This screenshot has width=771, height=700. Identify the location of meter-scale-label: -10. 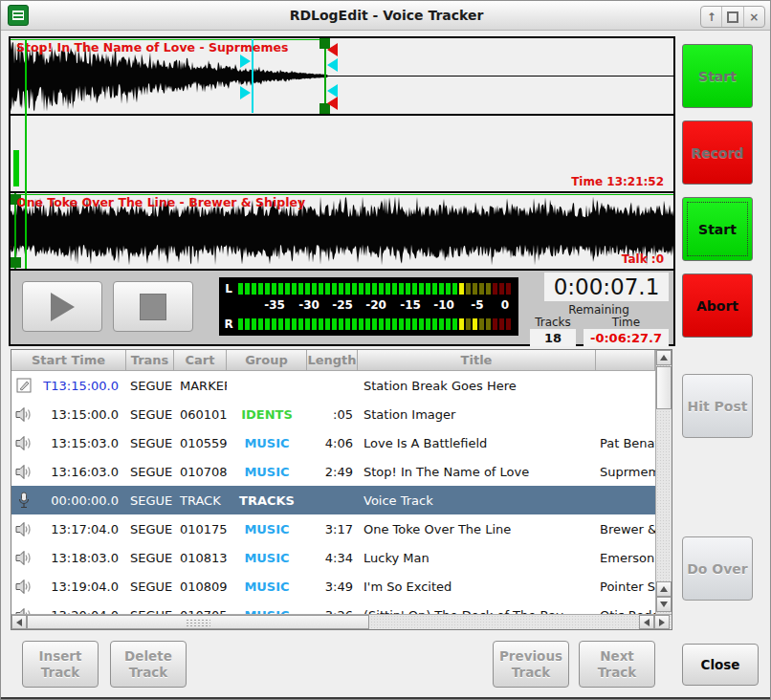
(444, 305).